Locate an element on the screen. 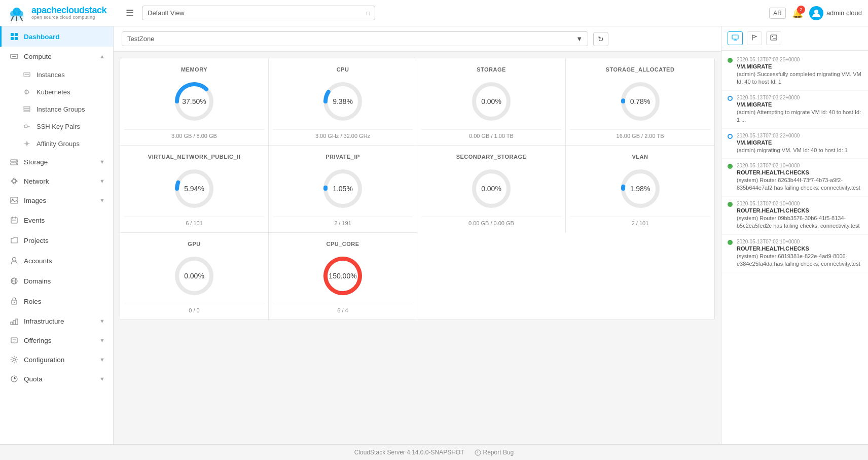  sidebar-section-storage: Storage ▼ is located at coordinates (57, 162).